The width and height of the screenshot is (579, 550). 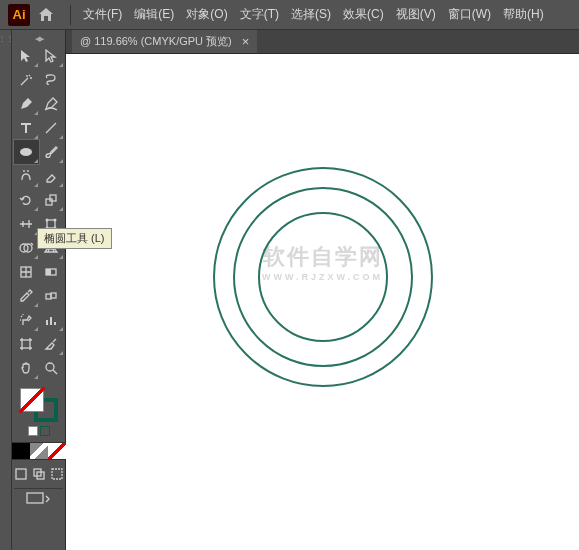 What do you see at coordinates (38, 495) in the screenshot?
I see `screen-mode-button` at bounding box center [38, 495].